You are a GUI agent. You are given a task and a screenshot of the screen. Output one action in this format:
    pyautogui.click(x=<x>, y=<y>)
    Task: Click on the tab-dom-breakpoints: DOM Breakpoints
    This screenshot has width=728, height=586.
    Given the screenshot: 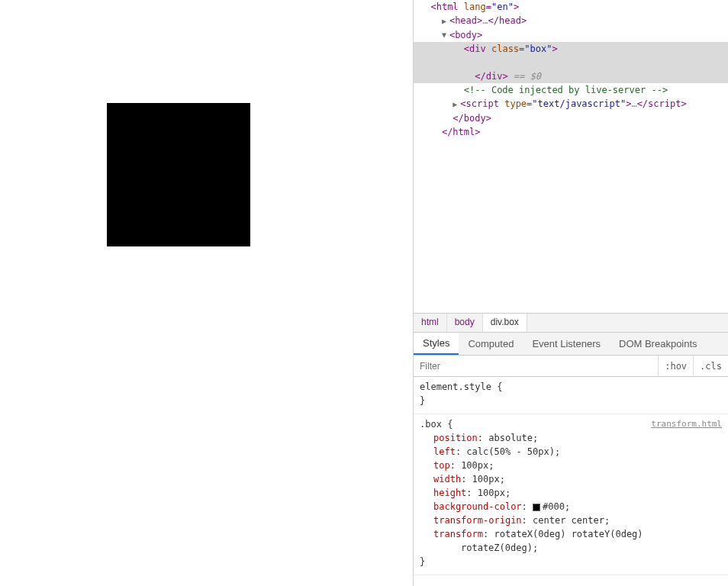 What is the action you would take?
    pyautogui.click(x=658, y=343)
    